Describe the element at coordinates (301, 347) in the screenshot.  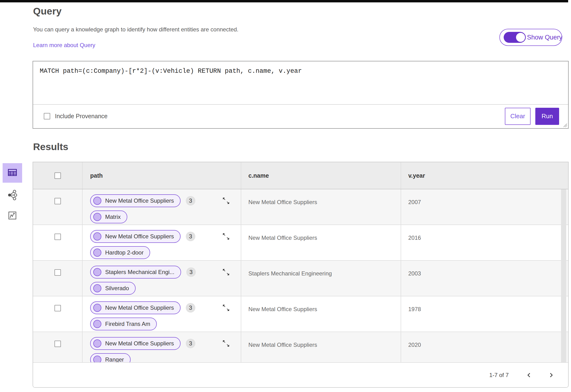
I see `table-row: New Metal Office Suppliers 3 Ranger New …` at that location.